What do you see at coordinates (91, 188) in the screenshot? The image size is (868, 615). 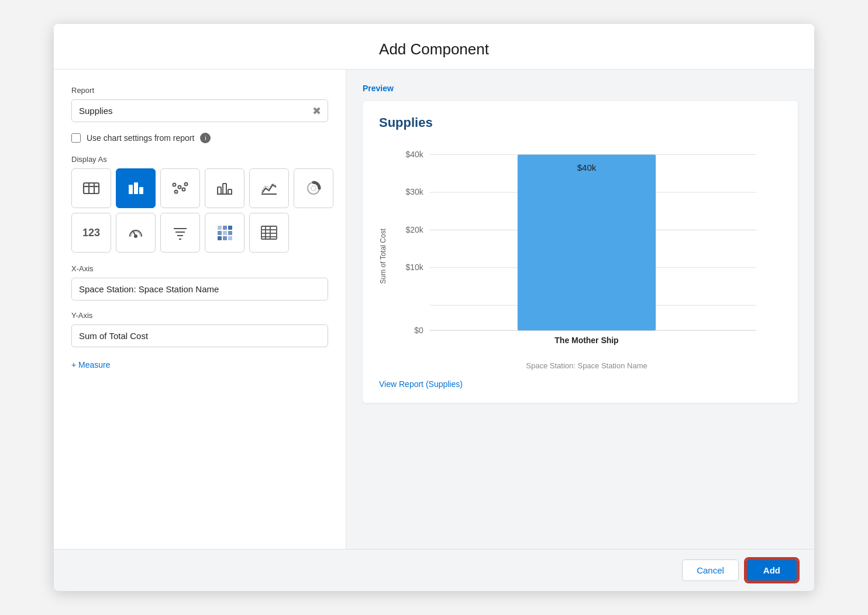 I see `display-type-table` at bounding box center [91, 188].